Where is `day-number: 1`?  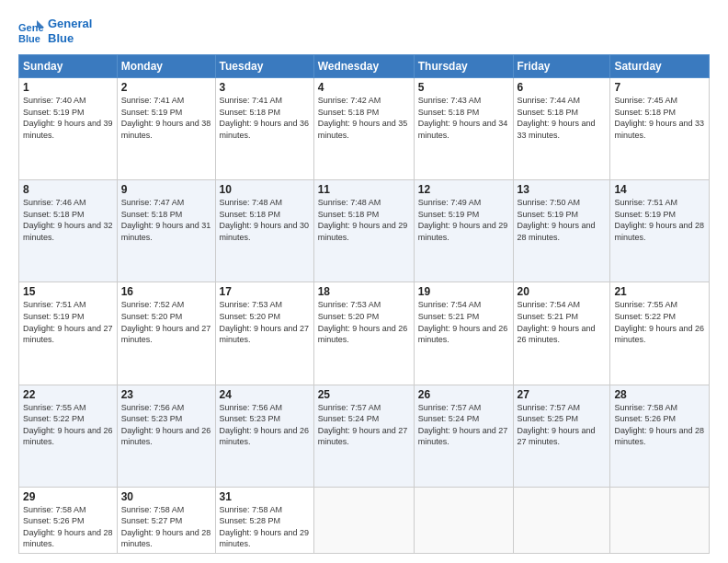 day-number: 1 is located at coordinates (68, 87).